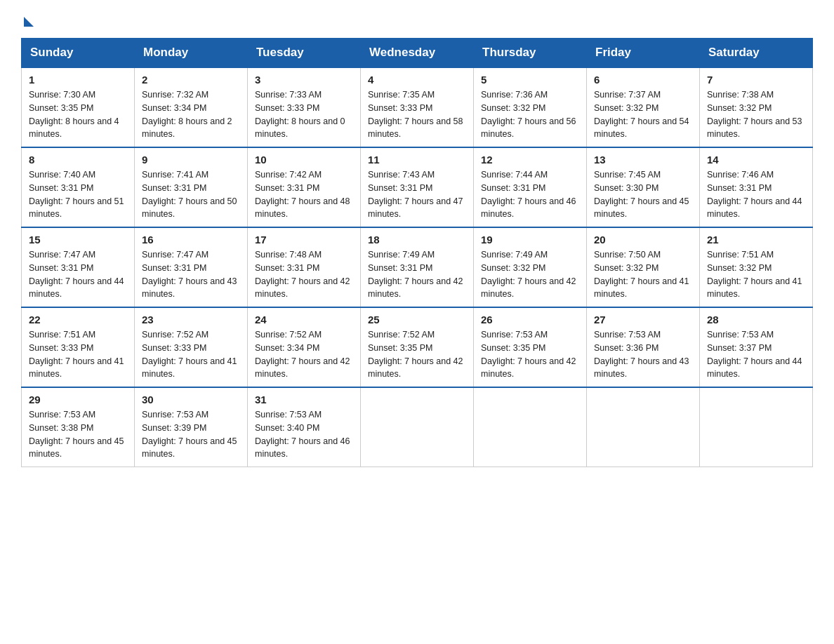 Image resolution: width=834 pixels, height=644 pixels. What do you see at coordinates (417, 187) in the screenshot?
I see `calendar-cell: 11 Sunrise: 7:43 AM Sunset: 3:31 PM Dayl…` at bounding box center [417, 187].